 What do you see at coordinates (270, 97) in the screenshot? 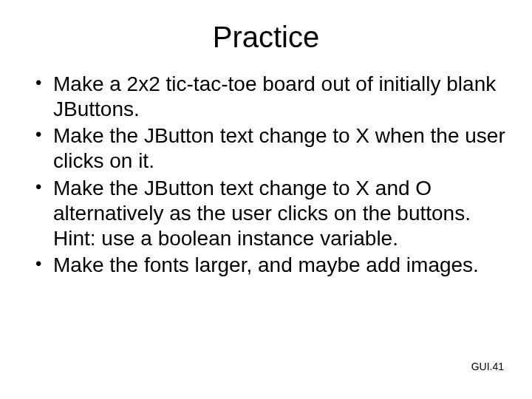
I see `bullet-item: Make a 2x2 tic-tac-toe board out of init…` at bounding box center [270, 97].